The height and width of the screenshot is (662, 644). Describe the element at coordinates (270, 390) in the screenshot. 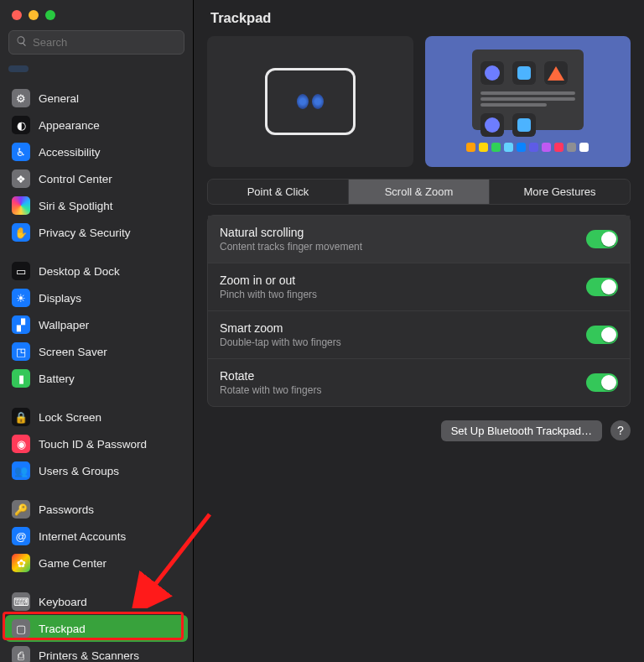

I see `setting-desc: Rotate with two fingers` at that location.